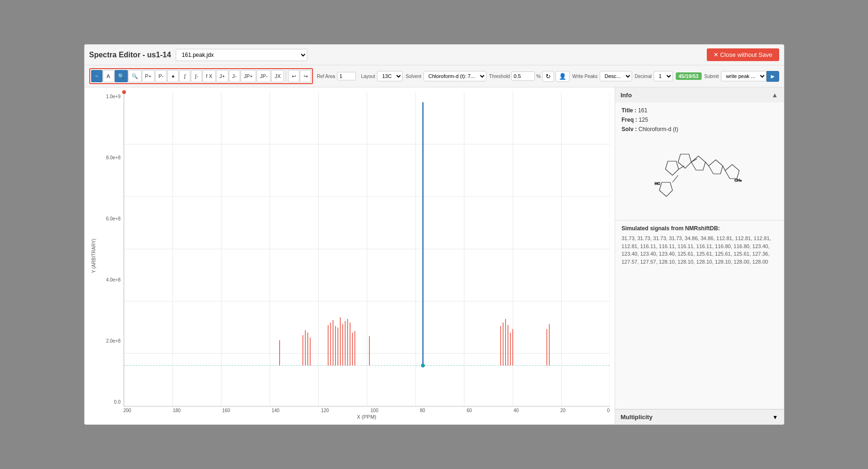  What do you see at coordinates (712, 76) in the screenshot?
I see `submit-label: Submit` at bounding box center [712, 76].